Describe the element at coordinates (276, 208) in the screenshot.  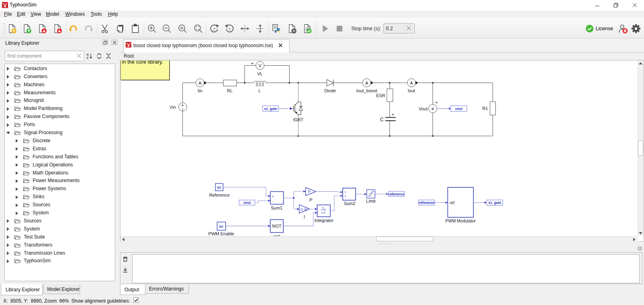
I see `svg-text: Sum1` at that location.